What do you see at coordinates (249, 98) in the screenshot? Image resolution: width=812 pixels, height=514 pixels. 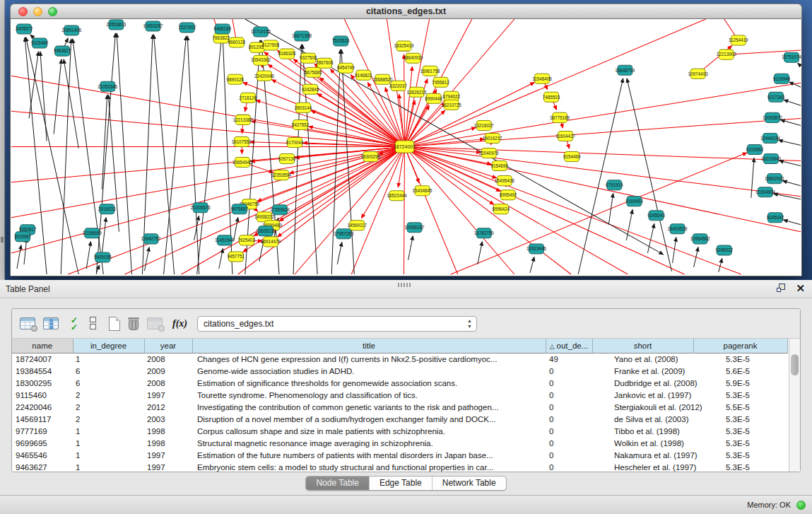 I see `network-node: 2718126` at bounding box center [249, 98].